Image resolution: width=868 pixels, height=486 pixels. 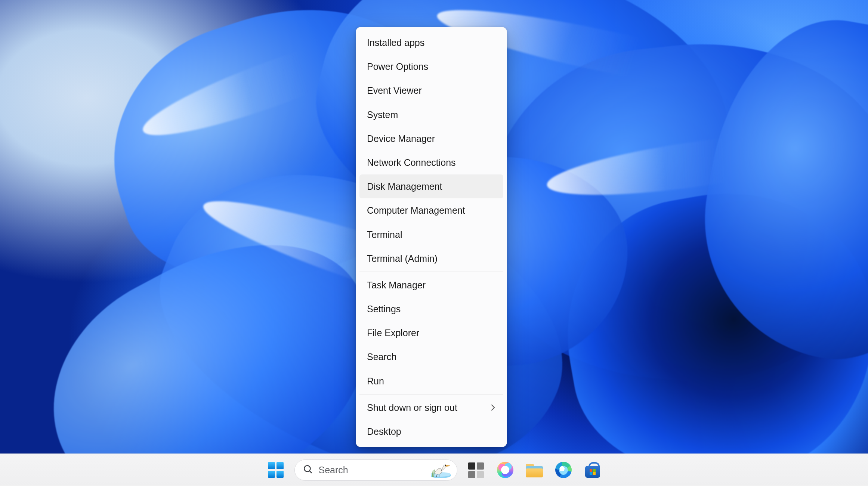 What do you see at coordinates (563, 470) in the screenshot?
I see `edge-icon` at bounding box center [563, 470].